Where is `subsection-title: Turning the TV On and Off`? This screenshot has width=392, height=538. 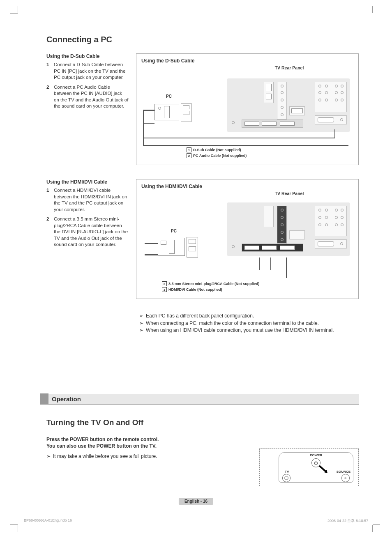 subsection-title: Turning the TV On and Off is located at coordinates (203, 423).